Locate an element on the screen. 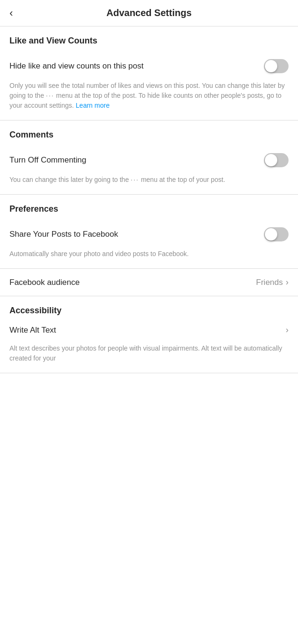 The image size is (298, 644). facebook-audience-right: Friends › is located at coordinates (272, 283).